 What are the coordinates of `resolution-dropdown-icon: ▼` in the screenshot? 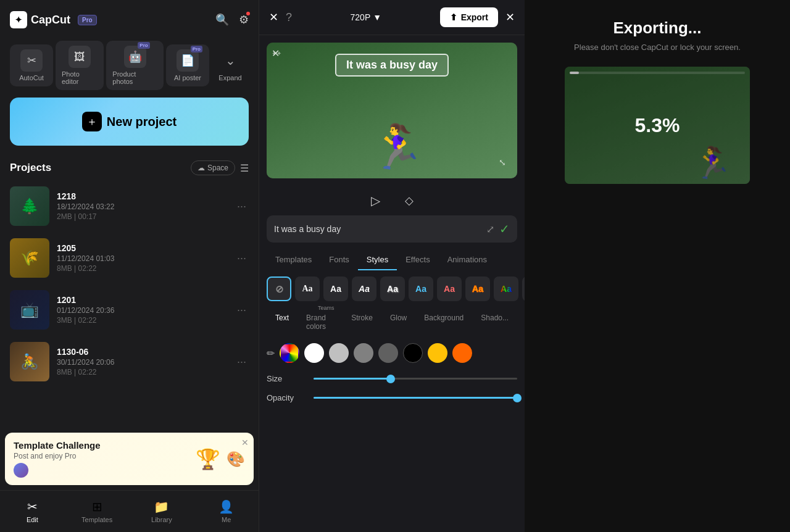 It's located at (377, 17).